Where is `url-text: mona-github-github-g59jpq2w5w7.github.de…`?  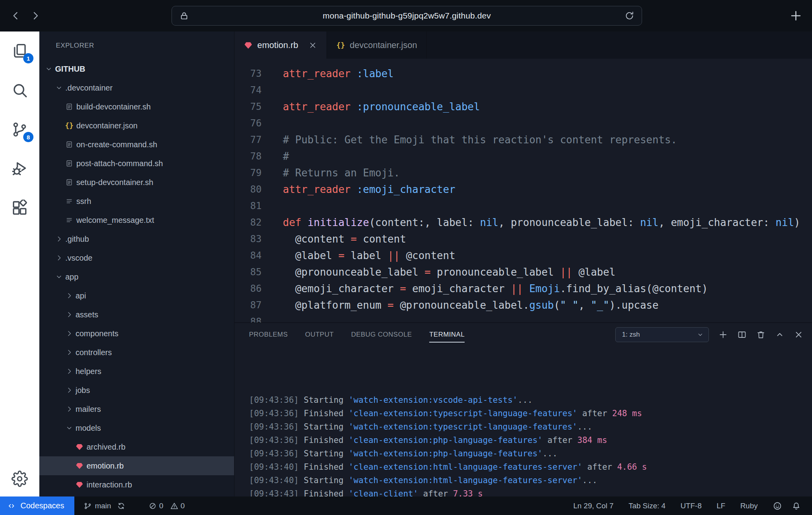 url-text: mona-github-github-g59jpq2w5w7.github.de… is located at coordinates (407, 16).